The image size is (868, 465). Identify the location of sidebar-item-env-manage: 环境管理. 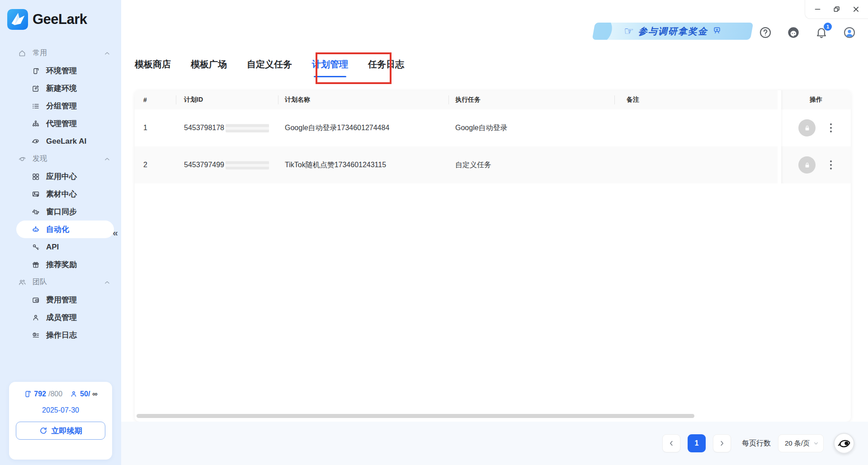
(65, 70).